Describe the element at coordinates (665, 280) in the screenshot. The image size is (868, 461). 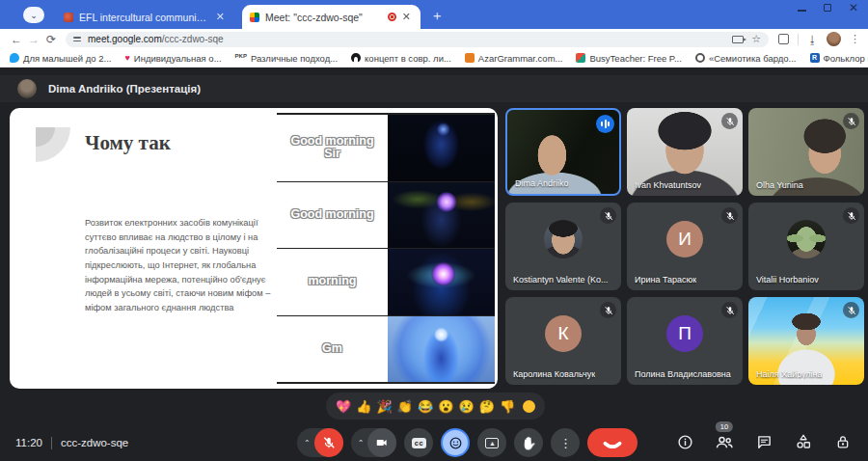
I see `participant-name: Ирина Тарасюк` at that location.